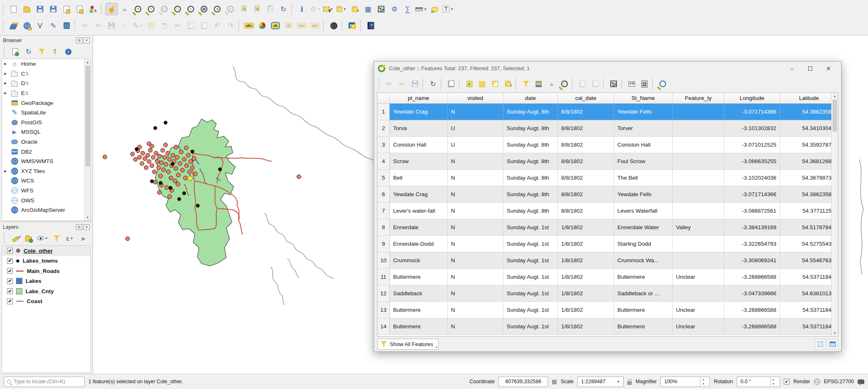 The image size is (868, 389). What do you see at coordinates (14, 26) in the screenshot?
I see `data-source-manager` at bounding box center [14, 26].